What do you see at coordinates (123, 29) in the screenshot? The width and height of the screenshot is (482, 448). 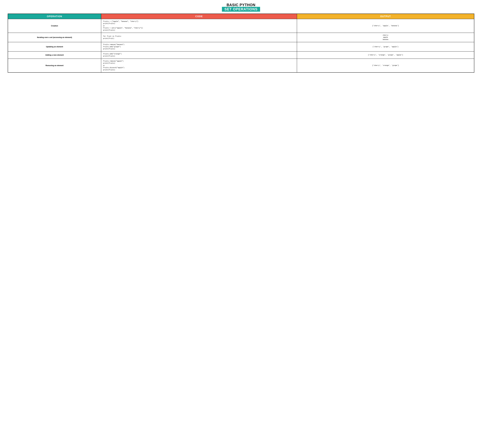 I see `code-part2: fruits = set(["apple", "banana", "cherry…` at bounding box center [123, 29].